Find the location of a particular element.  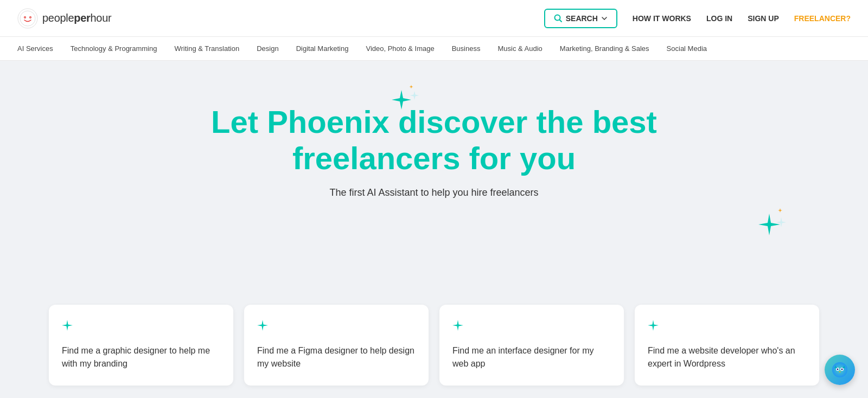

freelancer-link: FREELANCER? is located at coordinates (822, 18).